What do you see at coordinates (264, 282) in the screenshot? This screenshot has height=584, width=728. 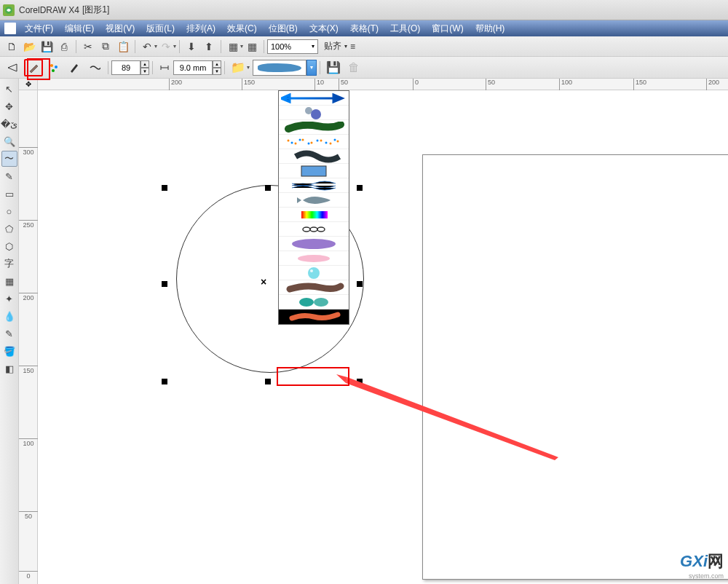 I see `selection-center-icon: ×` at bounding box center [264, 282].